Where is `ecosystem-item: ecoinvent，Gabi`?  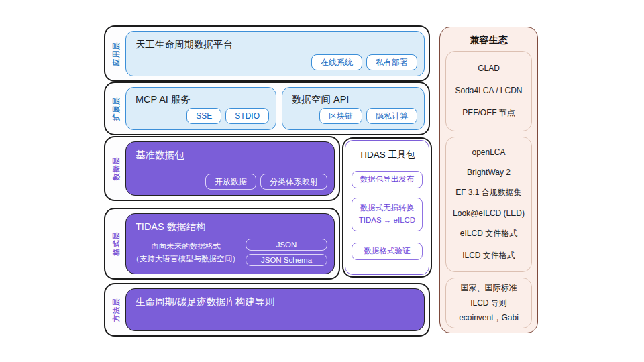 ecosystem-item: ecoinvent，Gabi is located at coordinates (488, 318).